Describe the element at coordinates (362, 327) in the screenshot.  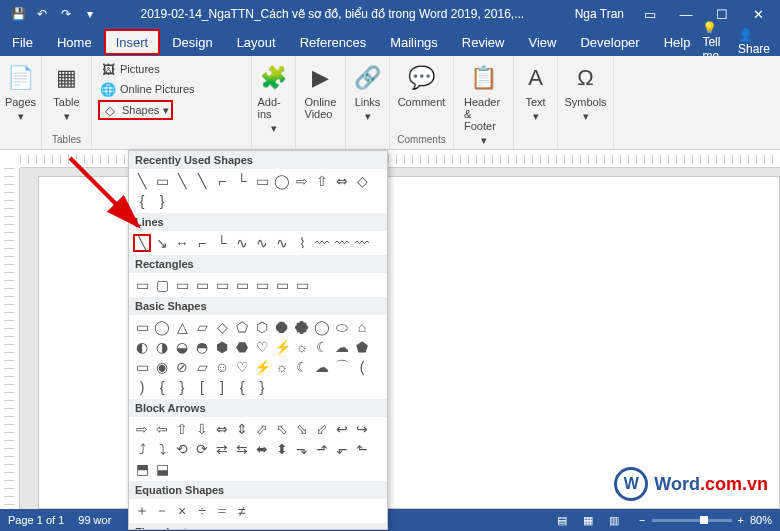
I see `shape-b12: ⌂` at that location.